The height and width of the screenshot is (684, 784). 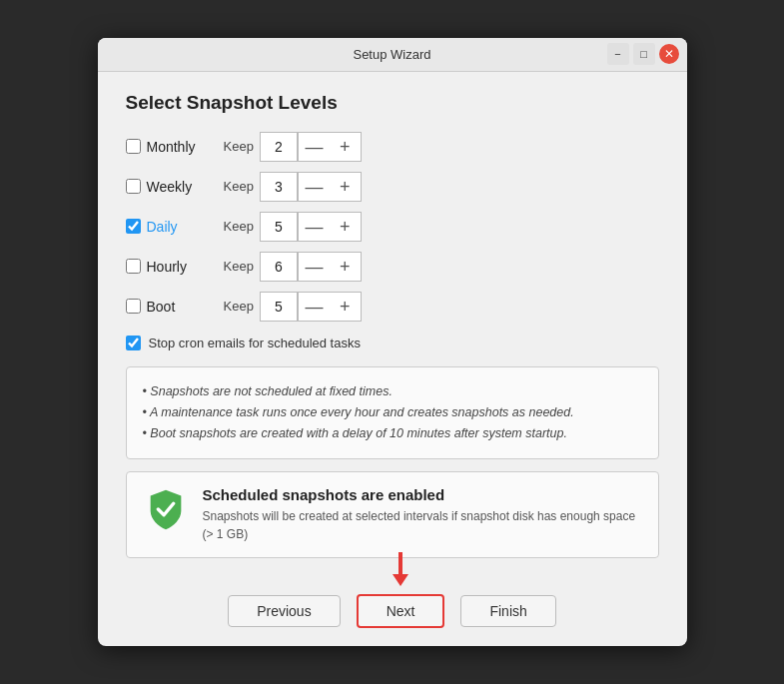 I want to click on snapshot-checkbox-boot, so click(x=134, y=306).